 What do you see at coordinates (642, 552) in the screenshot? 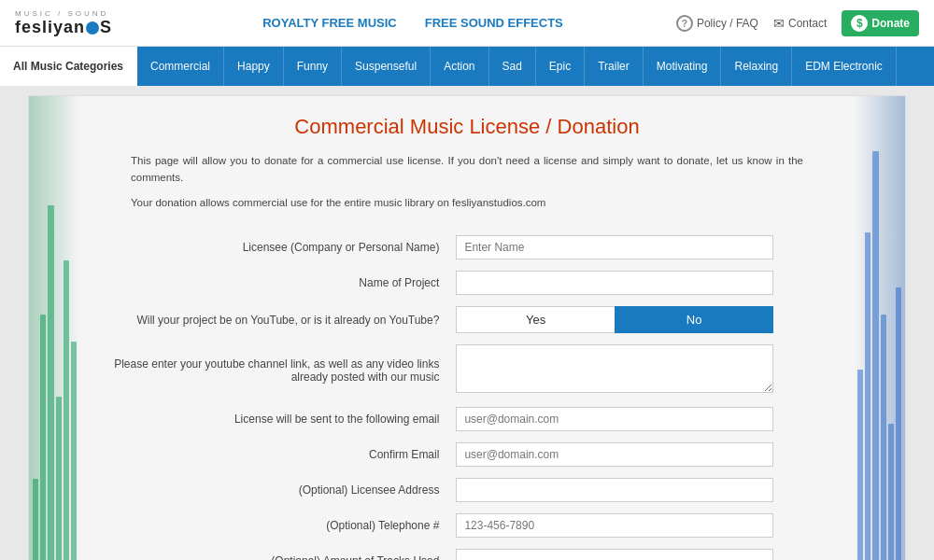
I see `input-cell-tracks-used` at bounding box center [642, 552].